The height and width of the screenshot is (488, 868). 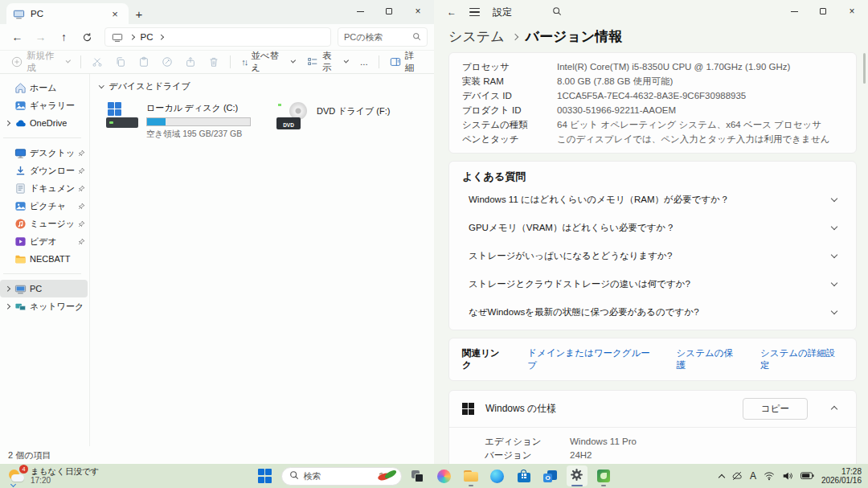 I want to click on explorer-search-input: PCの検索, so click(x=383, y=37).